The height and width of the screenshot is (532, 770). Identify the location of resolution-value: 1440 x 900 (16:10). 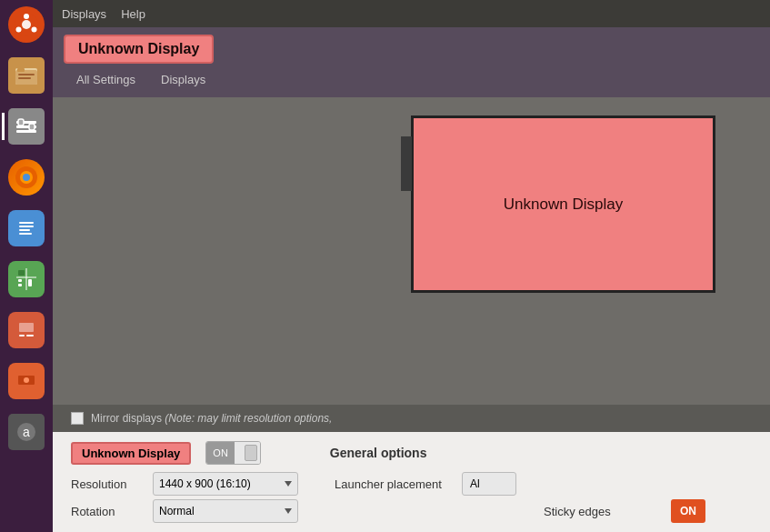
(219, 484).